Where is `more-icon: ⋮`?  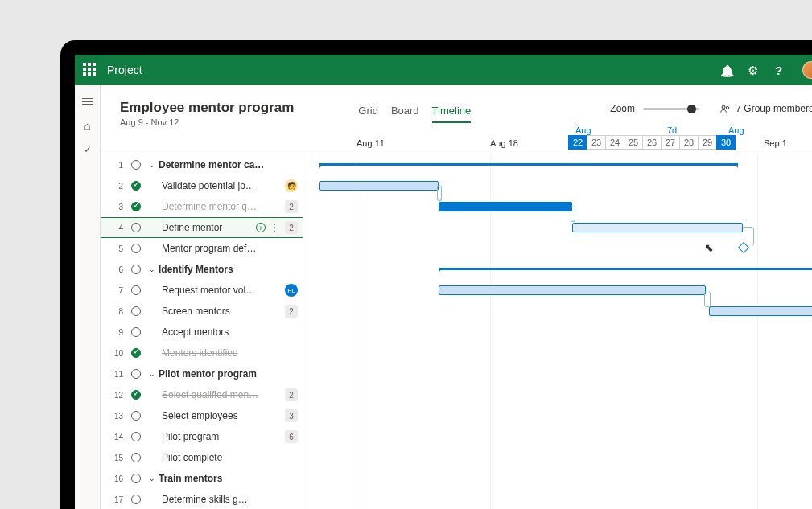
more-icon: ⋮ is located at coordinates (274, 228).